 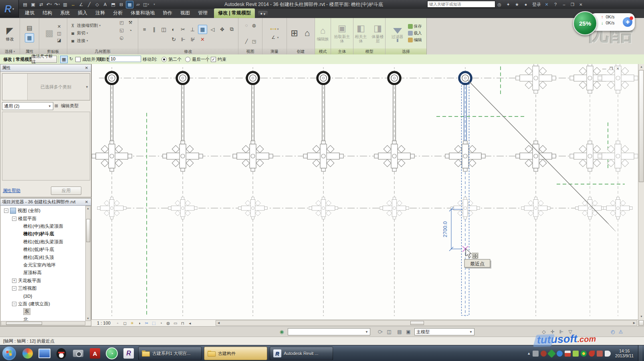 I want to click on print-icon: ▥, so click(x=65, y=5).